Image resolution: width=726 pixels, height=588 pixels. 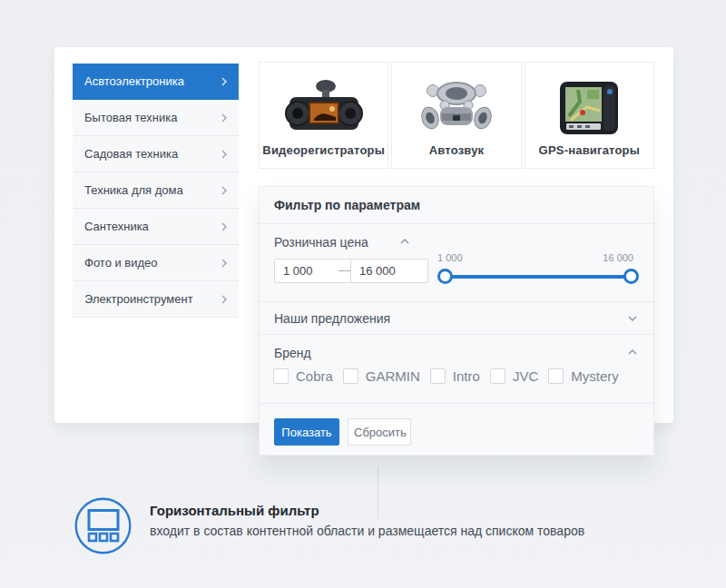 What do you see at coordinates (156, 191) in the screenshot?
I see `category-sidebar: Асвтоэлектроника Бытовая техника Садовая…` at bounding box center [156, 191].